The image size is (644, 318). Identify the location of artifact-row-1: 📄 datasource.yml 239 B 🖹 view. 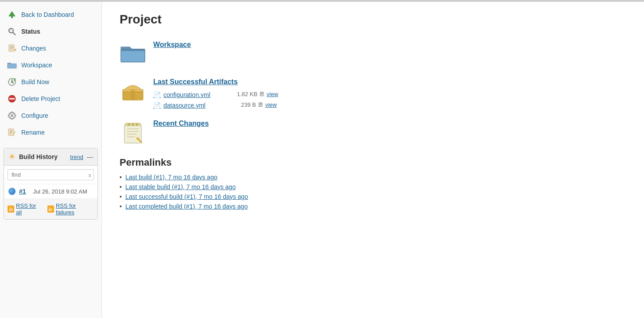
(216, 105).